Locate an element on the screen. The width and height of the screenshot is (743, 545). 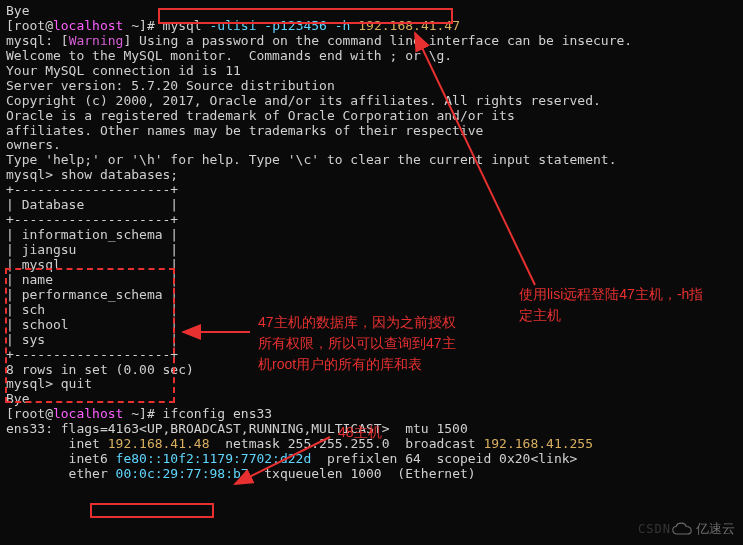
inet6-line: inet6 fe80::10f2:1179:7702:d22d prefixle… is located at coordinates (372, 460).